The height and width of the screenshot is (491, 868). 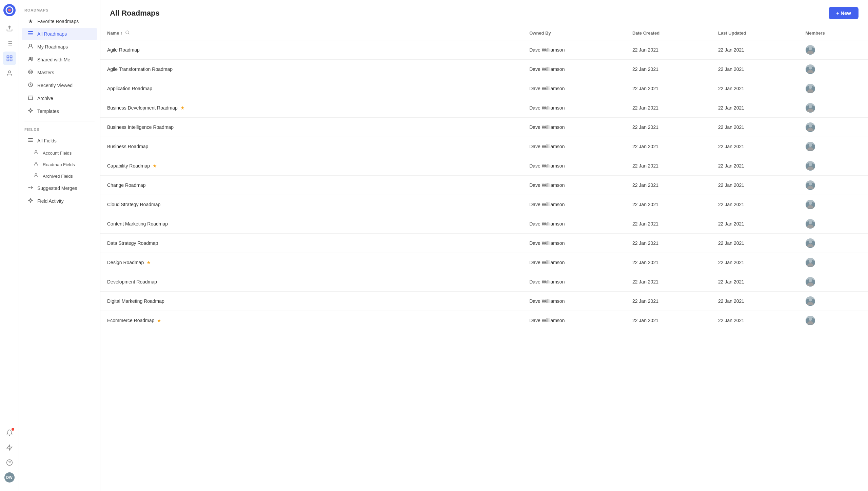 What do you see at coordinates (60, 73) in the screenshot?
I see `sidebar-item-masters: Masters` at bounding box center [60, 73].